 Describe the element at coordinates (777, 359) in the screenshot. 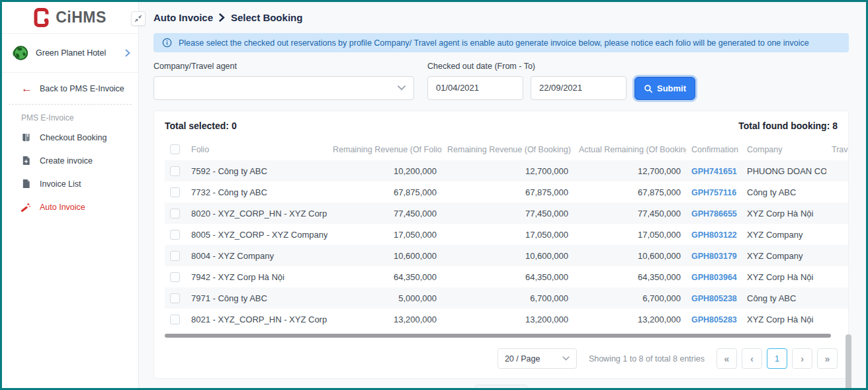

I see `page-1-button: 1` at that location.